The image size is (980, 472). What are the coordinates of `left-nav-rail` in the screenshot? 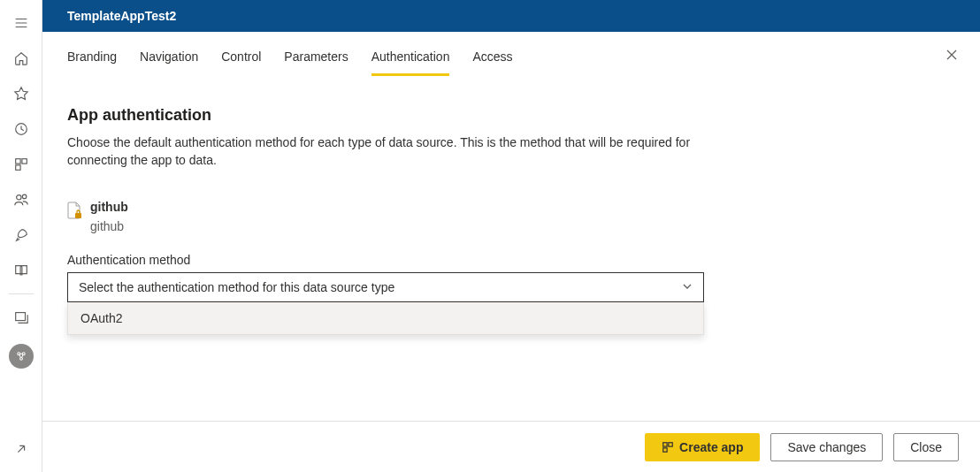 It's located at (21, 236).